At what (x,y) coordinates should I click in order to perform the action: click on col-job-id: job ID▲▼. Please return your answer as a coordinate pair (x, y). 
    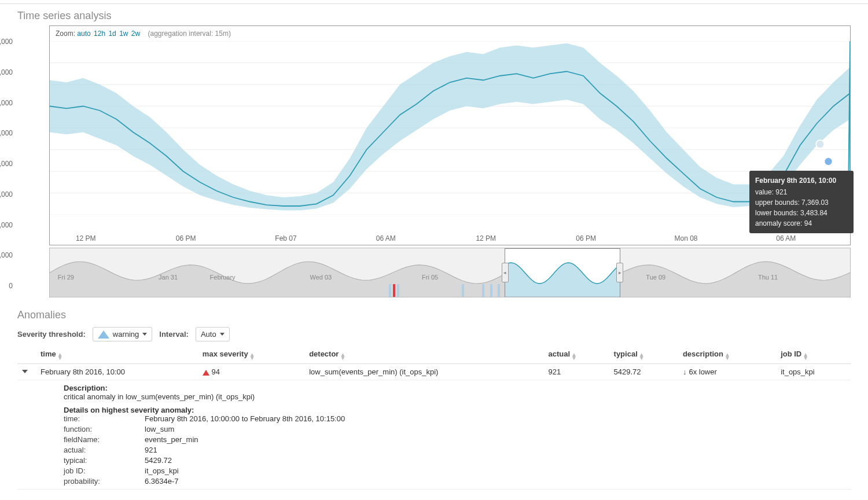
    Looking at the image, I should click on (814, 355).